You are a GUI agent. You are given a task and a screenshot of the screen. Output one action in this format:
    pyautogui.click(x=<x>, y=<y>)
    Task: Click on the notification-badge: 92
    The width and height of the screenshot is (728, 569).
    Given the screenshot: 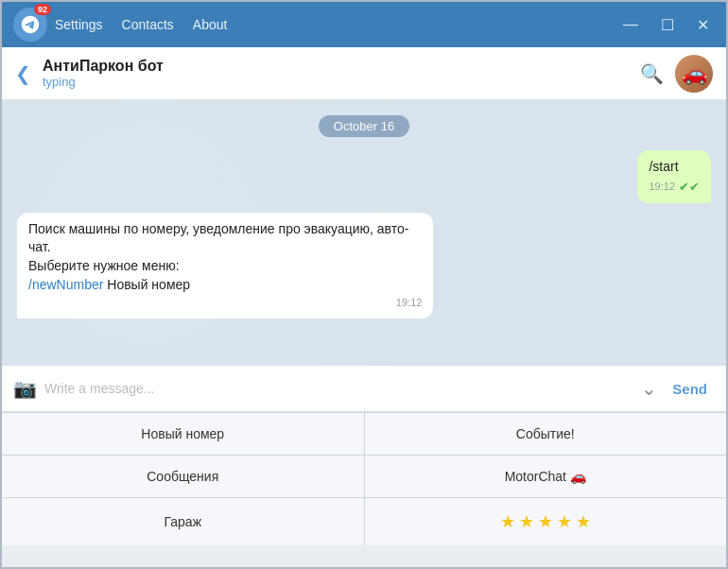 What is the action you would take?
    pyautogui.click(x=43, y=9)
    